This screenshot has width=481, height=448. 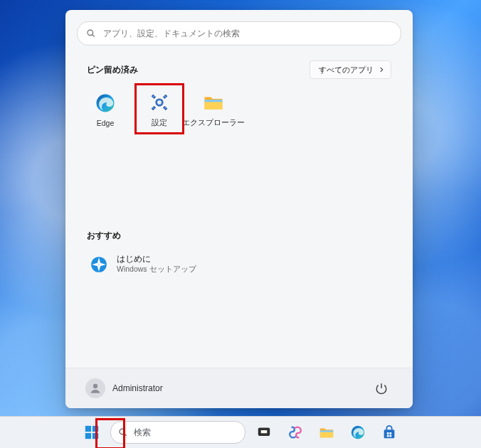 I want to click on file-explorer-task, so click(x=327, y=432).